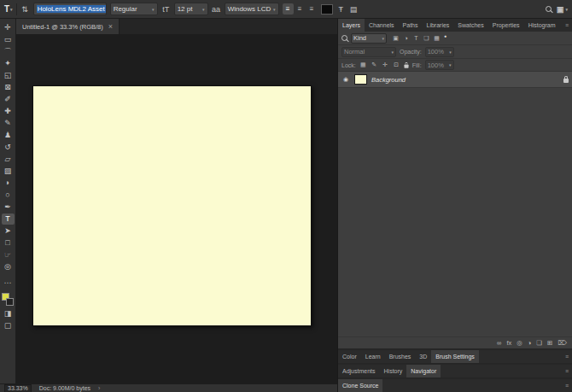 The width and height of the screenshot is (572, 392). What do you see at coordinates (9, 284) in the screenshot?
I see `edit-toolbar-button: ⋯` at bounding box center [9, 284].